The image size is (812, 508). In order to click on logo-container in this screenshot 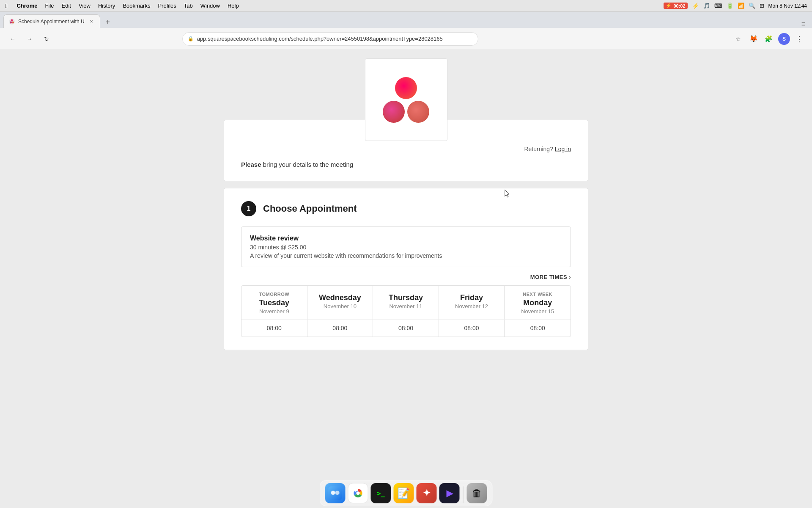, I will do `click(406, 100)`.